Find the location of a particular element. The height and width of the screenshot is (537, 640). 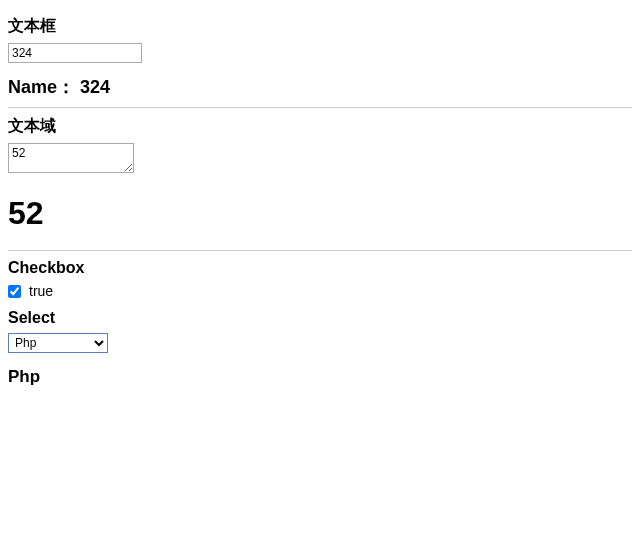

text-input is located at coordinates (75, 53).